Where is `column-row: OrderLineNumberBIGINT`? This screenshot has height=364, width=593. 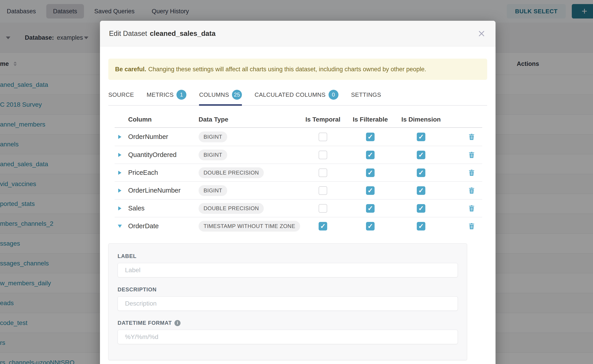 column-row: OrderLineNumberBIGINT is located at coordinates (298, 190).